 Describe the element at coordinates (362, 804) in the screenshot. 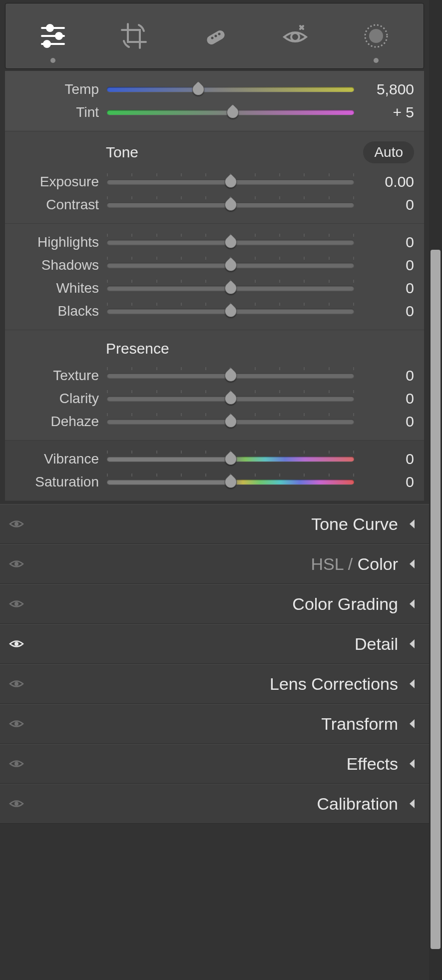

I see `panel-title: Calibration` at that location.